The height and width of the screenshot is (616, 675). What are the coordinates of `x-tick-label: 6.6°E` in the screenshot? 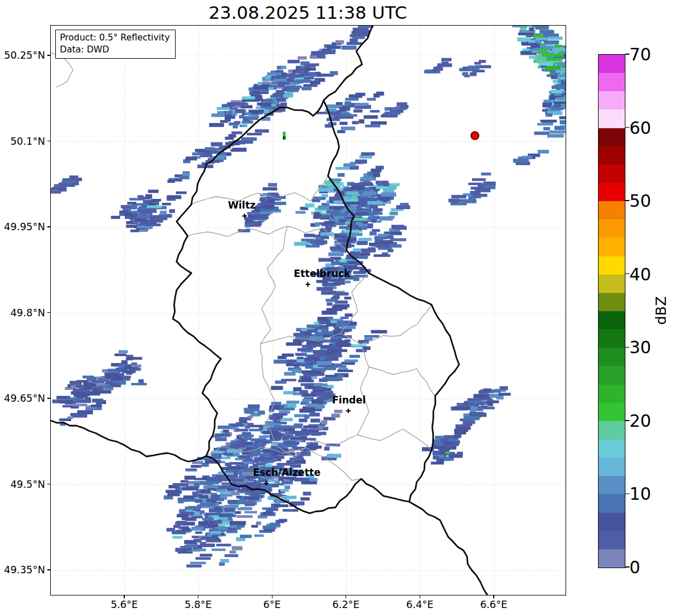 It's located at (494, 605).